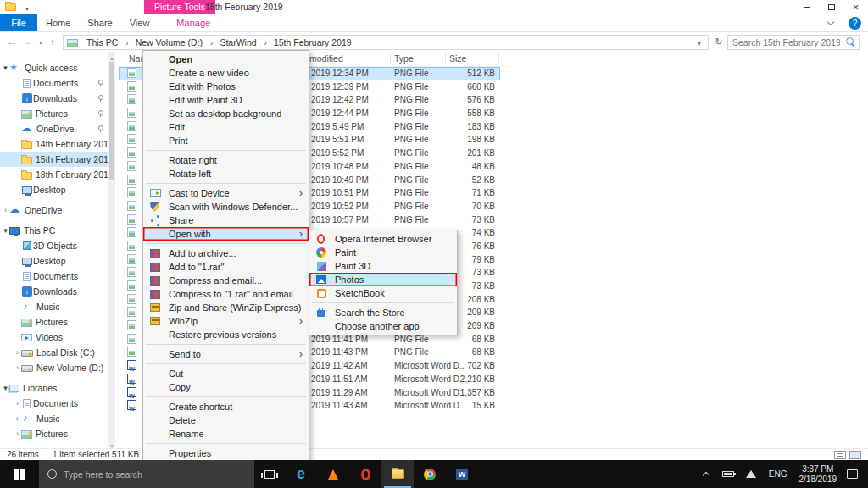 This screenshot has height=488, width=868. What do you see at coordinates (854, 24) in the screenshot?
I see `help-icon` at bounding box center [854, 24].